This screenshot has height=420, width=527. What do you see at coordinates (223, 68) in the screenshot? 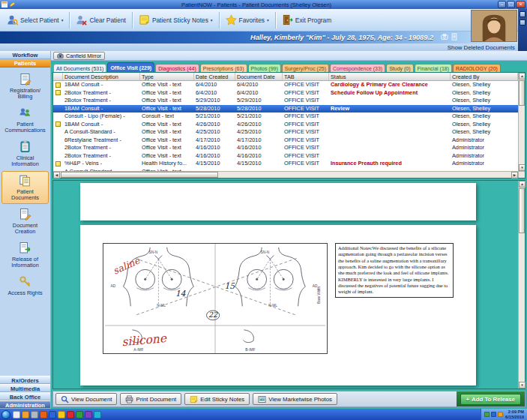
I see `tab-prescriptions-63: Prescriptions (63)` at bounding box center [223, 68].